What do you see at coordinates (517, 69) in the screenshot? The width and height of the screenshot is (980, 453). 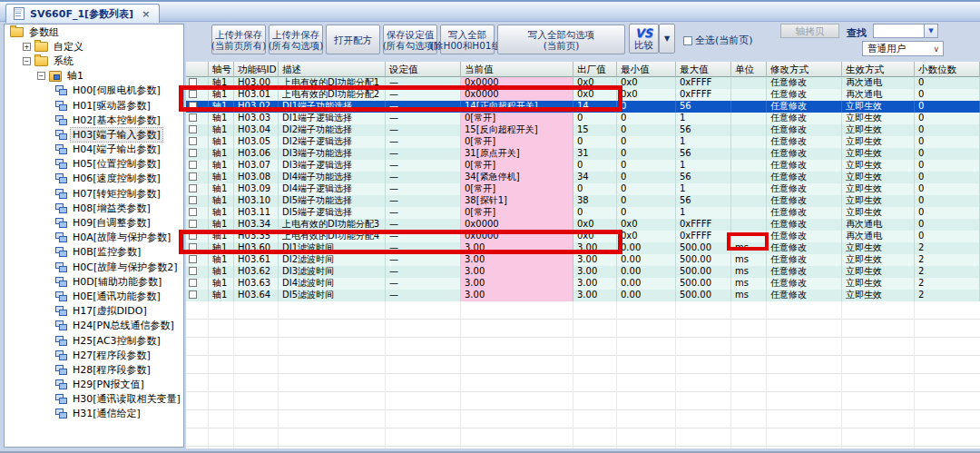 I see `current-value-column-header: 当前值` at bounding box center [517, 69].